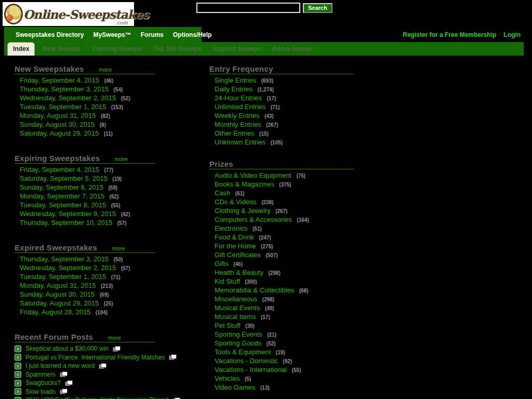 The width and height of the screenshot is (532, 399). I want to click on category-link: Audio & Video Equipment, so click(253, 176).